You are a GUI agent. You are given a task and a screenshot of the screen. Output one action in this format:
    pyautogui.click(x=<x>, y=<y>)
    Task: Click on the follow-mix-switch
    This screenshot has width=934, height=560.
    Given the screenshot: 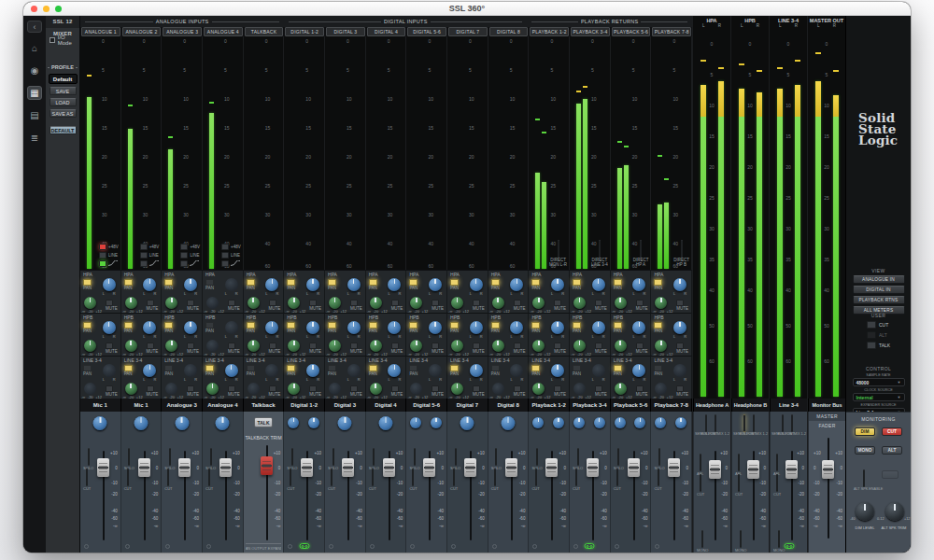 What is the action you would take?
    pyautogui.click(x=754, y=424)
    